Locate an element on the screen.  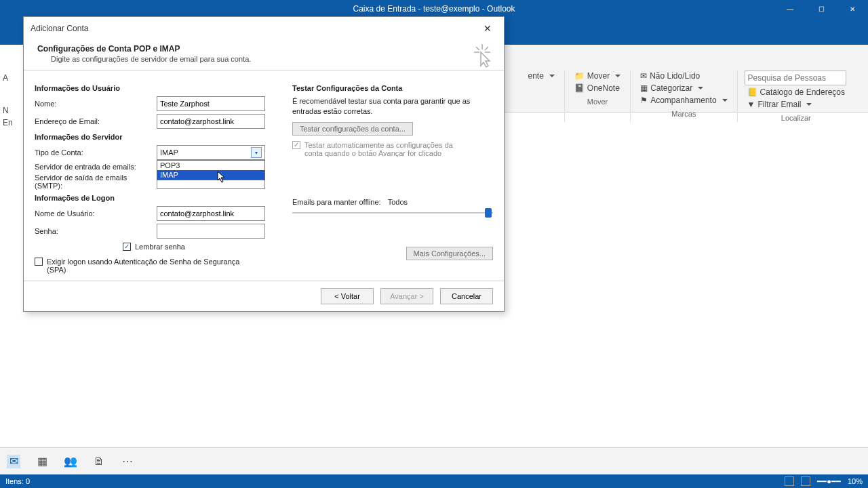
addressbook-button: 📒Catálogo de Endereços is located at coordinates (796, 92).